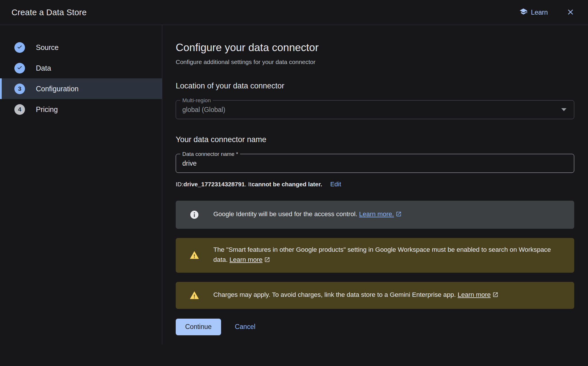  What do you see at coordinates (375, 86) in the screenshot?
I see `location-section-title: Location of your data connector` at bounding box center [375, 86].